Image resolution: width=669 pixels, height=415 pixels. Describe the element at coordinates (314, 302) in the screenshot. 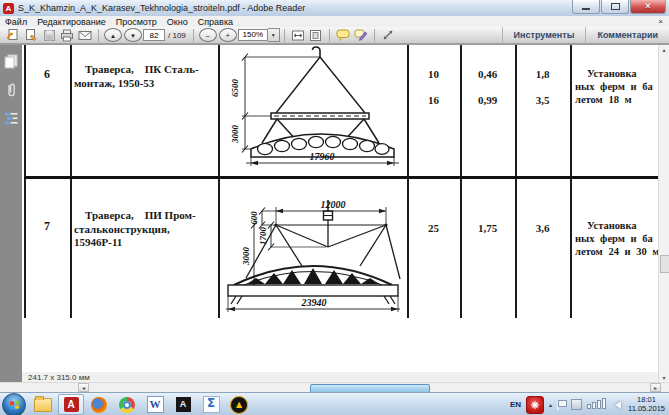

I see `dim-23940: 23940` at that location.